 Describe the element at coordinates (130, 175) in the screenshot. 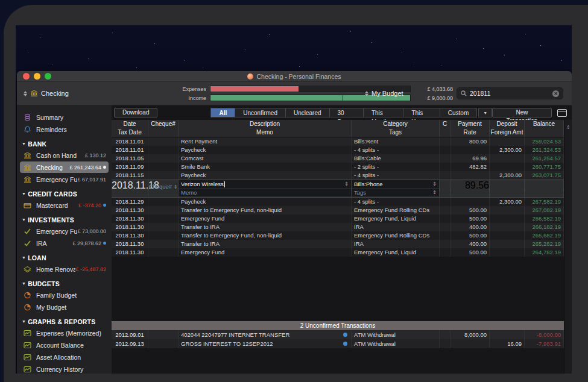

I see `cell-date: 2018.11.15` at that location.